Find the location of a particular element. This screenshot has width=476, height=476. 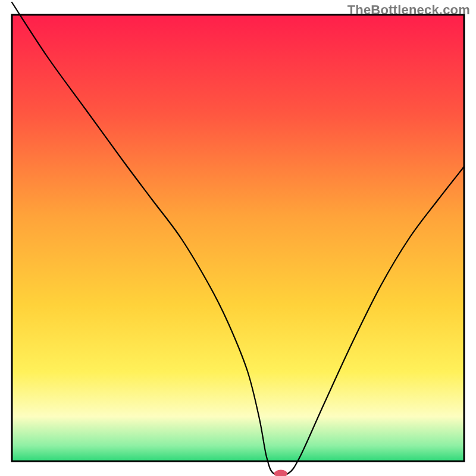

watermark-text: TheBottleneck.com is located at coordinates (409, 10).